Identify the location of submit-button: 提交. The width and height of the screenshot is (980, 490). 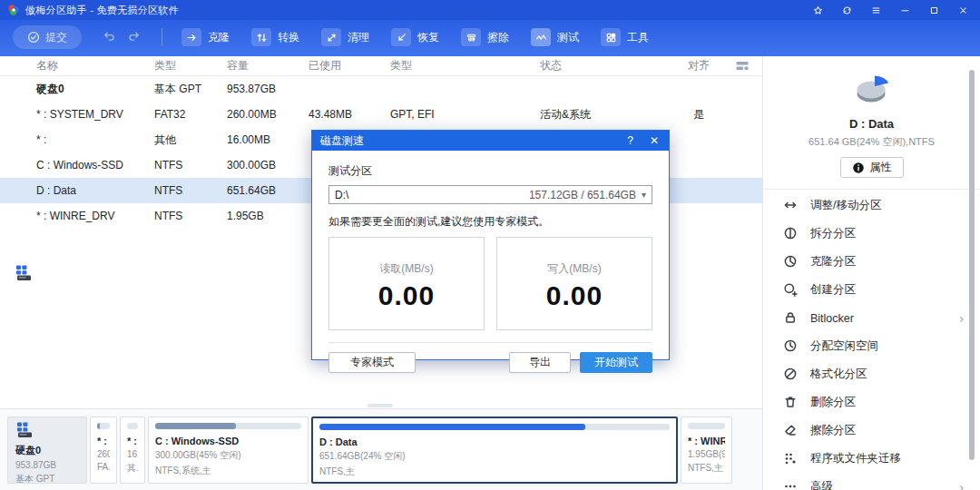
(47, 37).